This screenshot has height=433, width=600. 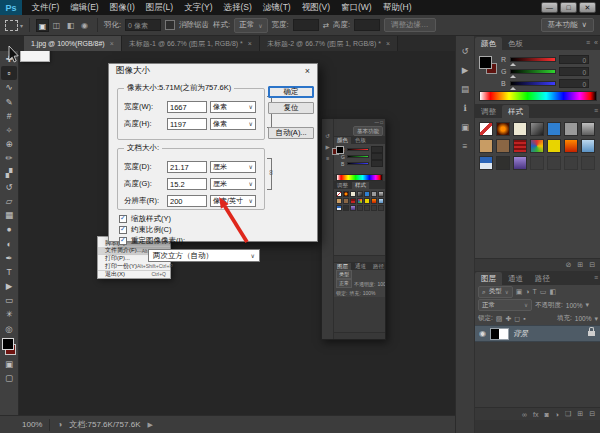 I want to click on style-blue, so click(x=554, y=129).